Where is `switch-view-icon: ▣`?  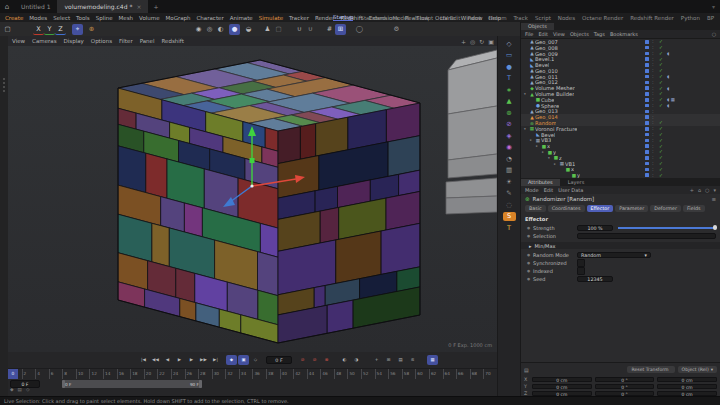
switch-view-icon: ▣ is located at coordinates (491, 42).